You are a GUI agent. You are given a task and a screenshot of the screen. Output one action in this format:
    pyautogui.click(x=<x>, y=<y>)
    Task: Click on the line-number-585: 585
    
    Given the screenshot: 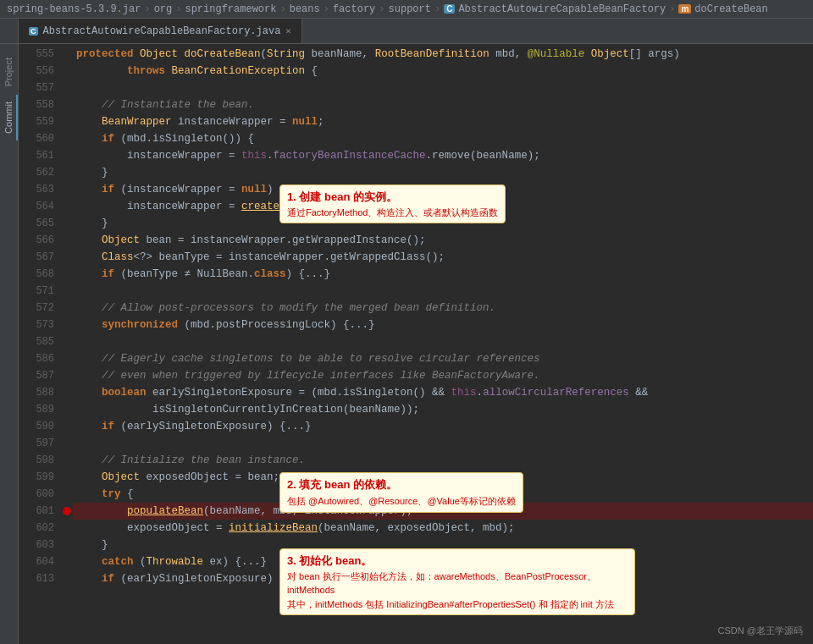 What is the action you would take?
    pyautogui.click(x=36, y=342)
    